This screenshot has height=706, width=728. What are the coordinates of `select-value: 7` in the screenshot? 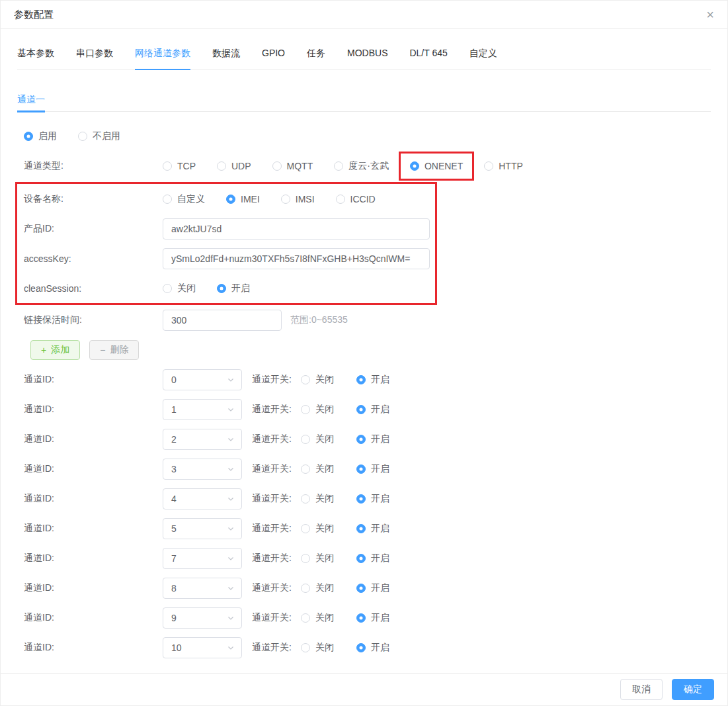 It's located at (174, 558).